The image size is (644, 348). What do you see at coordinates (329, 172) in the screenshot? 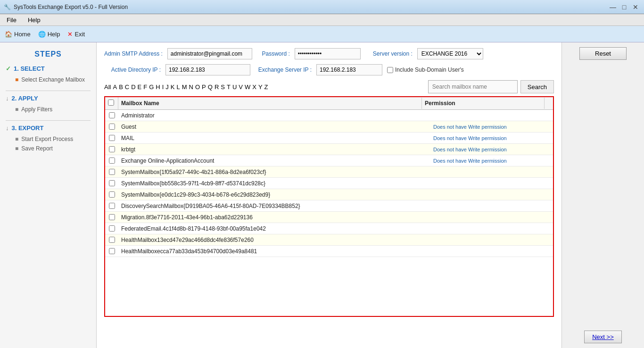
I see `table-row: SystemMailbox{1f05a927-449c-4b21-886a-8d…` at bounding box center [329, 172].